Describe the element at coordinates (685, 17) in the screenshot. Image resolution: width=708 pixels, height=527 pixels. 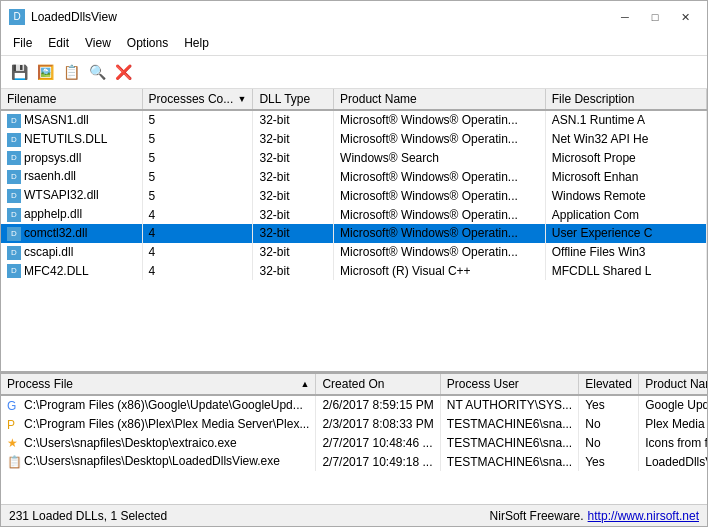
I see `close-button: ✕` at that location.